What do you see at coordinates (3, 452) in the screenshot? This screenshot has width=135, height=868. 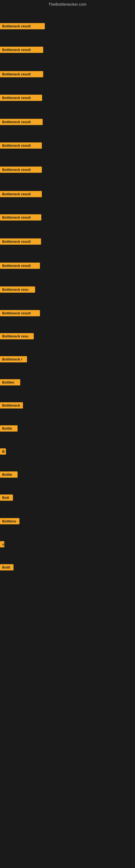 I see `bottleneck-result-19: B` at bounding box center [3, 452].